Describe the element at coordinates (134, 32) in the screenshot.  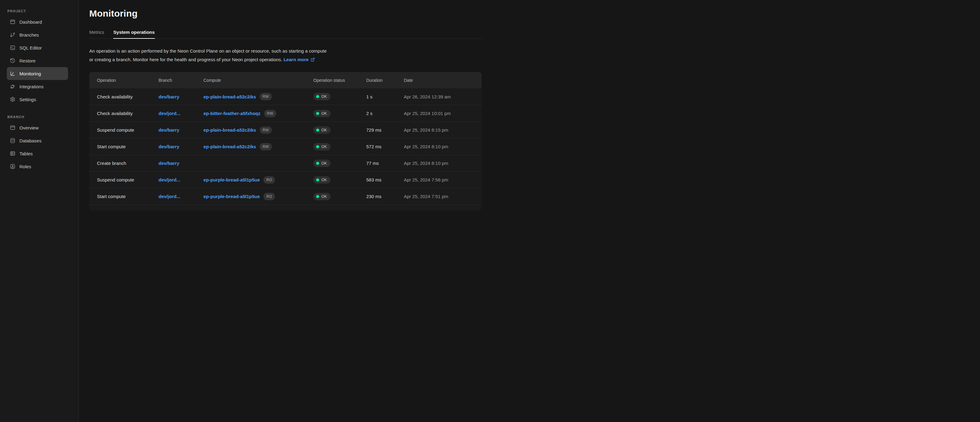
I see `tab-system-operations: System operations` at that location.